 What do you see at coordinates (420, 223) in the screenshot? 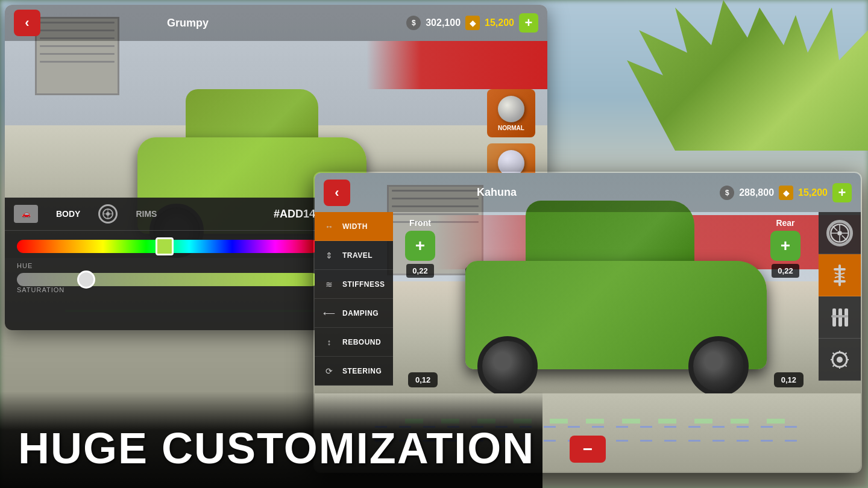
I see `front-label: Front` at bounding box center [420, 223].